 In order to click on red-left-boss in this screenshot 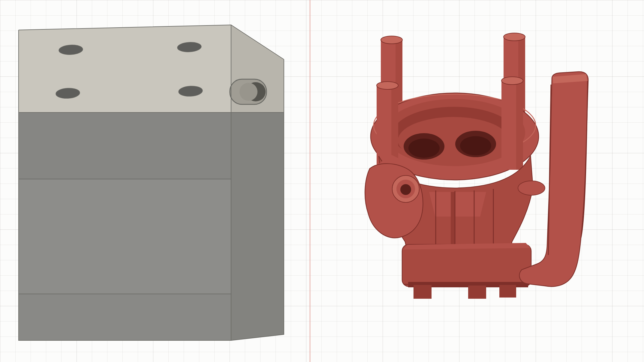, I will do `click(394, 201)`.